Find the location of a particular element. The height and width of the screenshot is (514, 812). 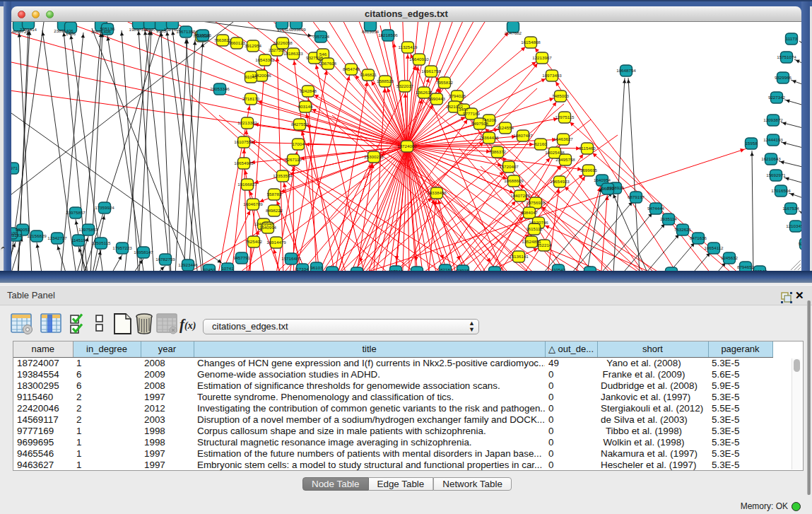

svg-text: 7625402 is located at coordinates (254, 242).